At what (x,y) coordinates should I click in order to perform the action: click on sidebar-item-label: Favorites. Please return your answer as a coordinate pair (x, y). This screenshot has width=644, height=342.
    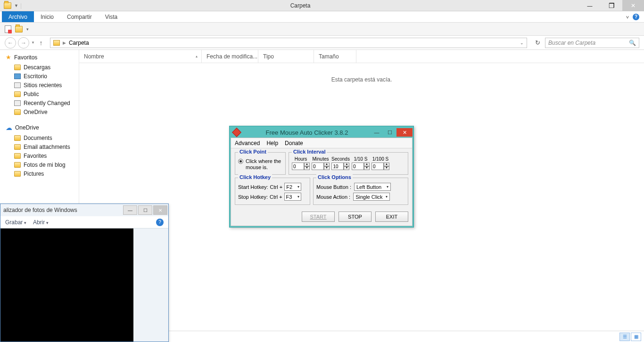
    Looking at the image, I should click on (35, 156).